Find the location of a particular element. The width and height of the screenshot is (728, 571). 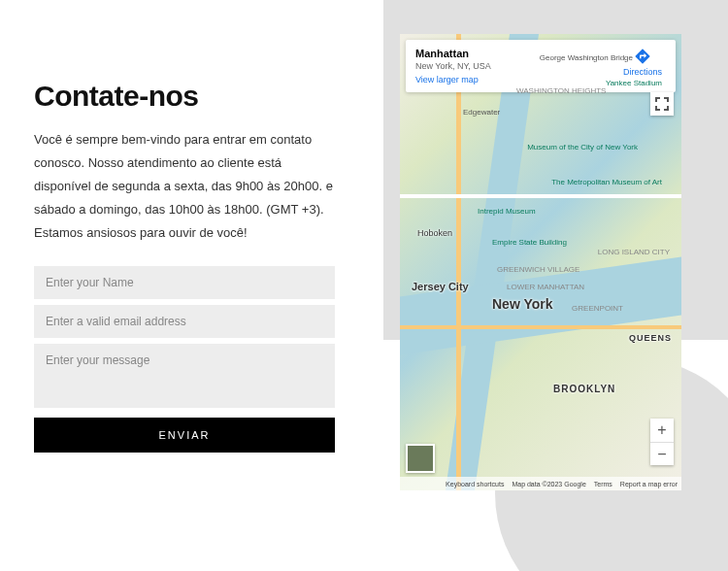

map-poi: Empire State Building is located at coordinates (530, 243).